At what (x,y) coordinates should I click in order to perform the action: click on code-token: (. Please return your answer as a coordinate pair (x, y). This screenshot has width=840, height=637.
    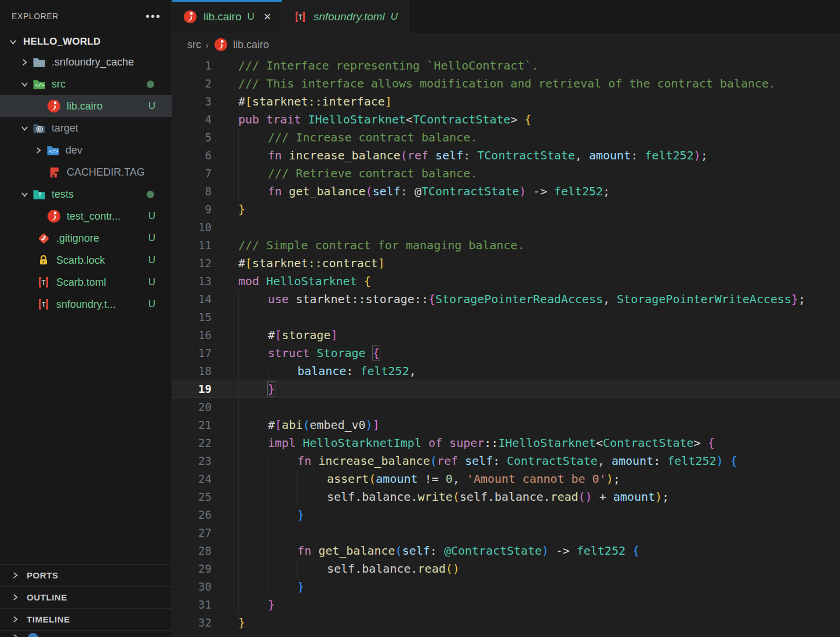
    Looking at the image, I should click on (404, 155).